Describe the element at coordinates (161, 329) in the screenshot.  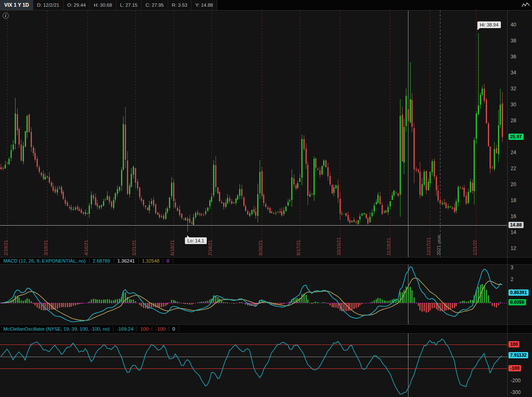
I see `mcclellan-value-2: -100` at that location.